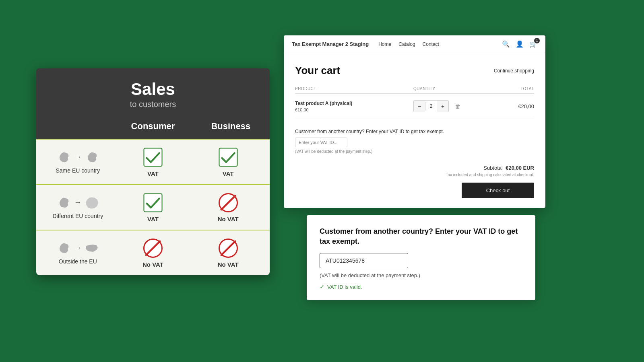 The height and width of the screenshot is (362, 644). Describe the element at coordinates (64, 248) in the screenshot. I see `germany-icon-outside` at that location.